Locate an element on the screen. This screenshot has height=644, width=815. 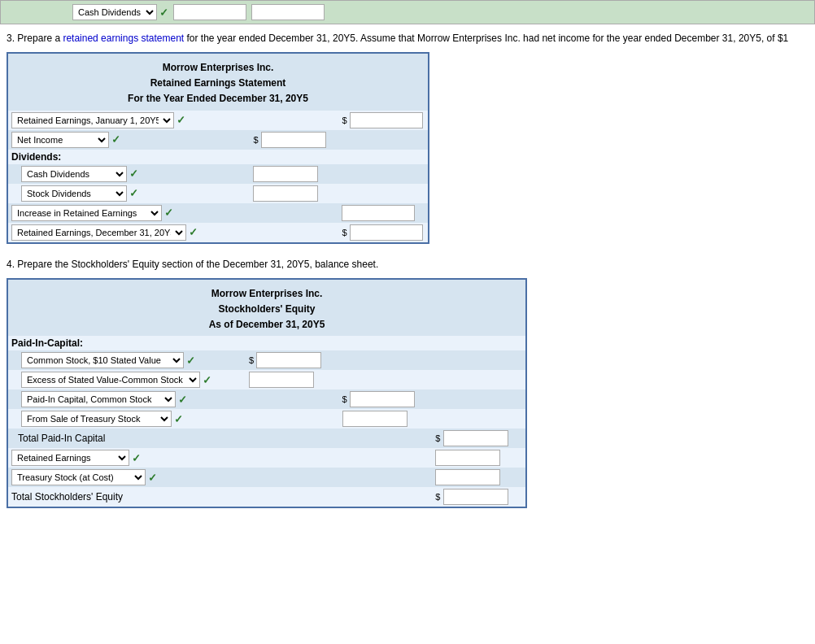
retained-earnings-select: Retained Earnings is located at coordinates (70, 458).